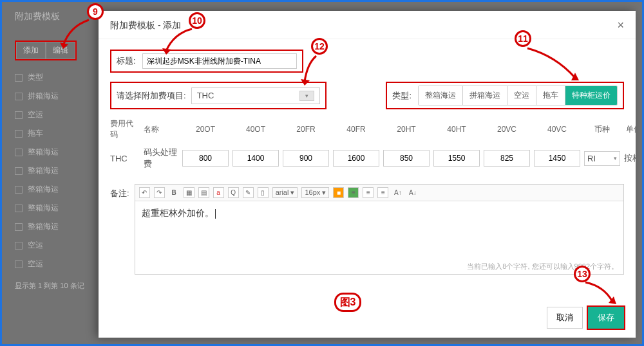 This screenshot has height=346, width=644. What do you see at coordinates (367, 320) in the screenshot?
I see `modal-footer-buttons: 取消 保存` at bounding box center [367, 320].